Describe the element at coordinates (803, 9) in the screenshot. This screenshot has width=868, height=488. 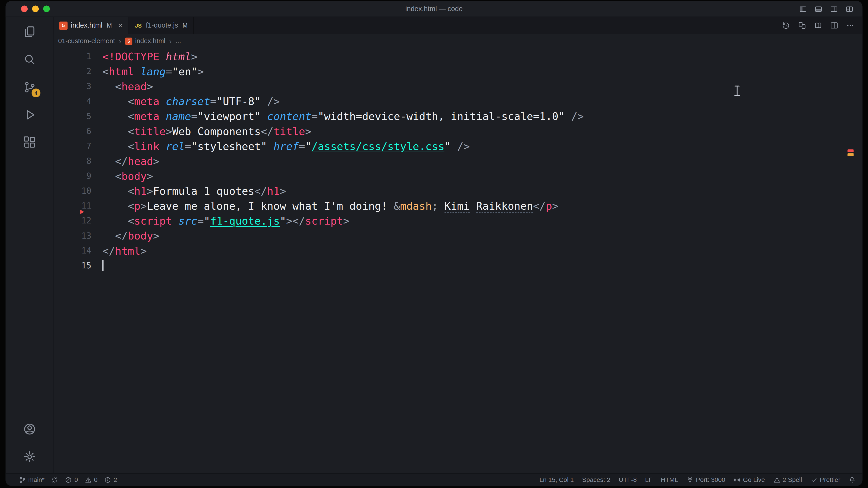
I see `toggle-primary-sidebar-button` at that location.